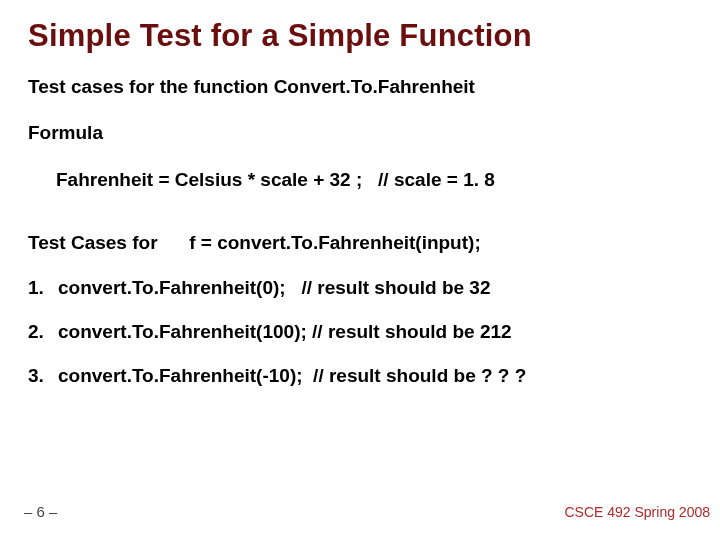 The image size is (720, 540). Describe the element at coordinates (43, 376) in the screenshot. I see `list-number: 3.` at that location.